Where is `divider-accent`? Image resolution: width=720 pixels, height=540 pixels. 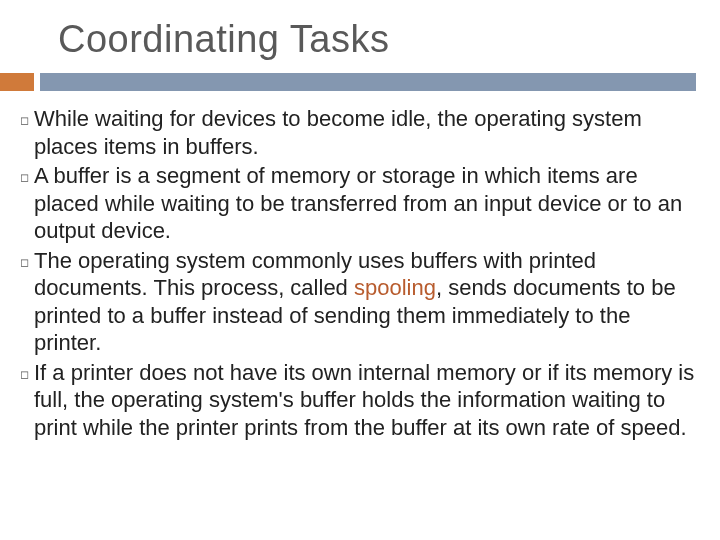 divider-accent is located at coordinates (17, 82).